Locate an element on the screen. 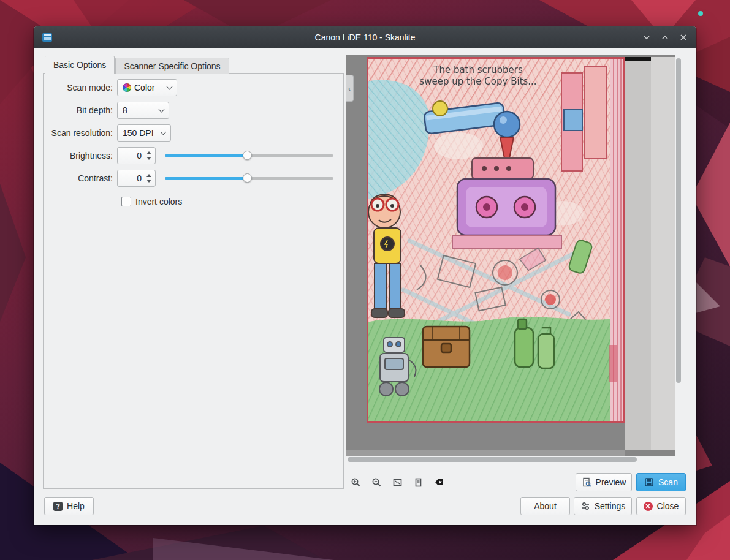 The height and width of the screenshot is (560, 730). preview-horizontal-scrollbar is located at coordinates (511, 460).